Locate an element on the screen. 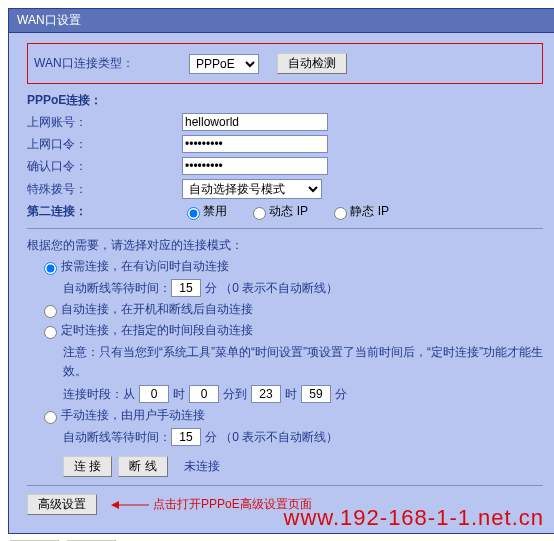 Image resolution: width=554 pixels, height=541 pixels. panel-title: WAN口设置 is located at coordinates (282, 21).